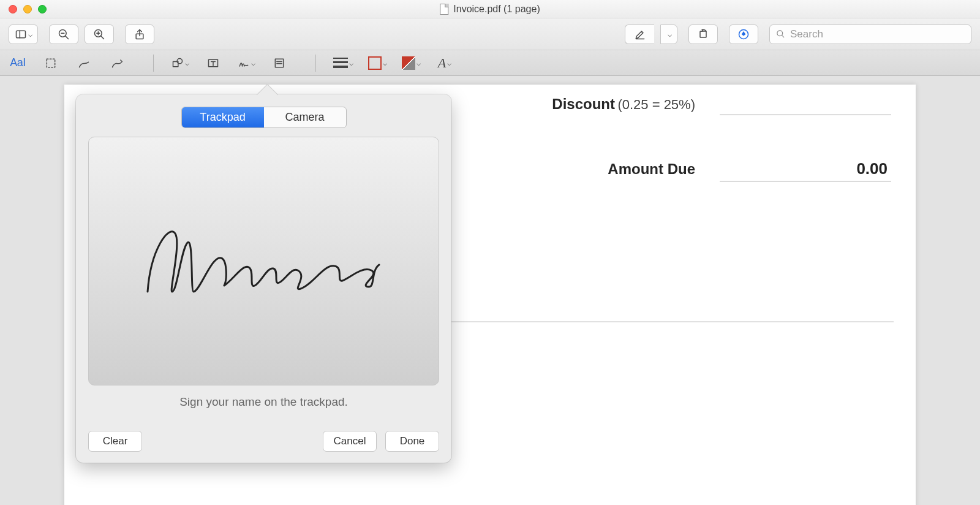  Describe the element at coordinates (703, 34) in the screenshot. I see `rotate-button` at that location.